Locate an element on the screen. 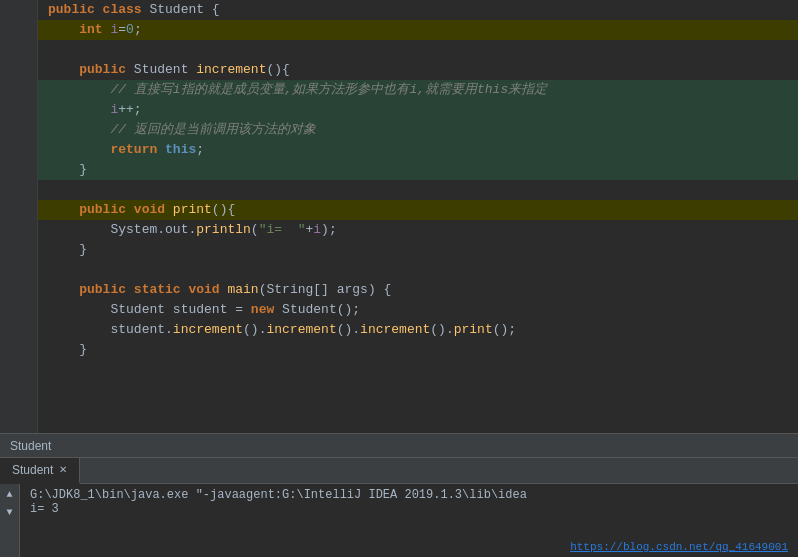 The height and width of the screenshot is (557, 798). plus: + is located at coordinates (309, 230).